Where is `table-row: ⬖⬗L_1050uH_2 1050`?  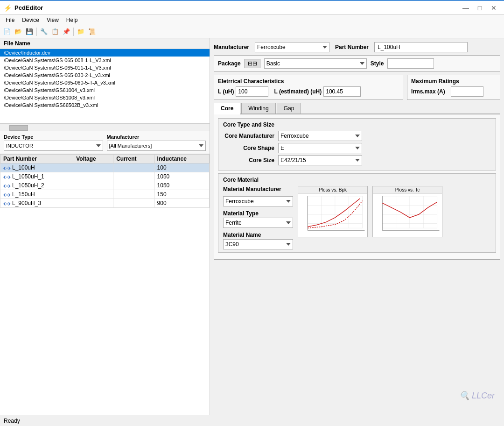
table-row: ⬖⬗L_1050uH_2 1050 is located at coordinates (105, 186).